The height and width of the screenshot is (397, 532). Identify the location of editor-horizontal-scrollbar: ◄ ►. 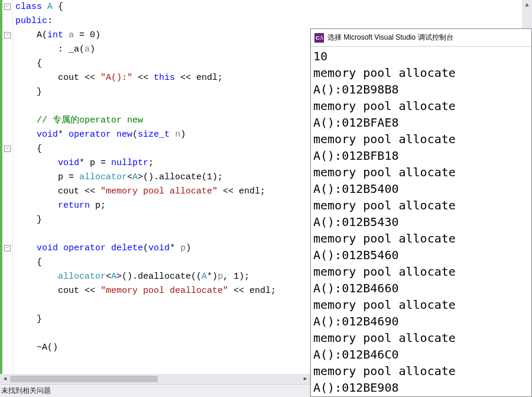
(155, 379).